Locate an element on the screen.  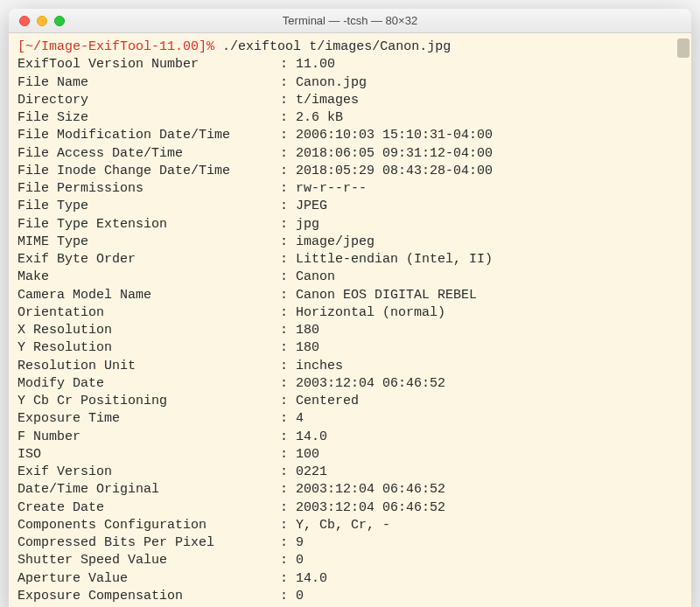
output-value: 4 is located at coordinates (299, 419).